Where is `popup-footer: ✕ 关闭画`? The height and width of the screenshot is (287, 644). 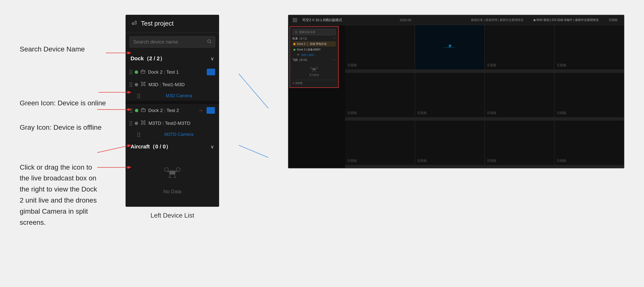 popup-footer: ✕ 关闭画 is located at coordinates (314, 82).